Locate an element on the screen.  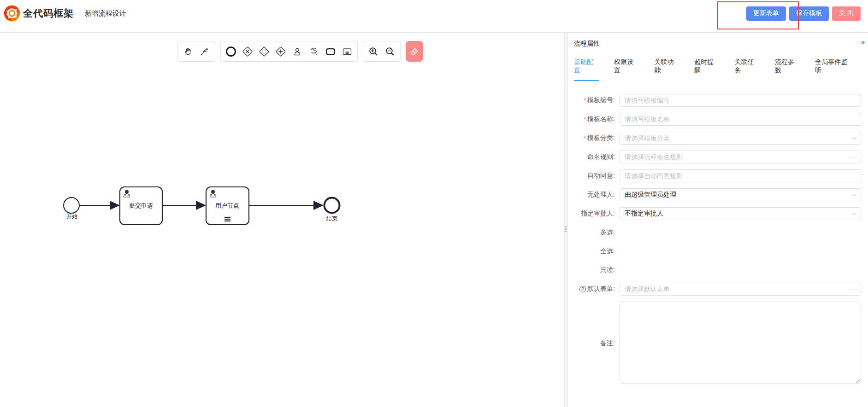
svg-text: 结束 is located at coordinates (332, 219).